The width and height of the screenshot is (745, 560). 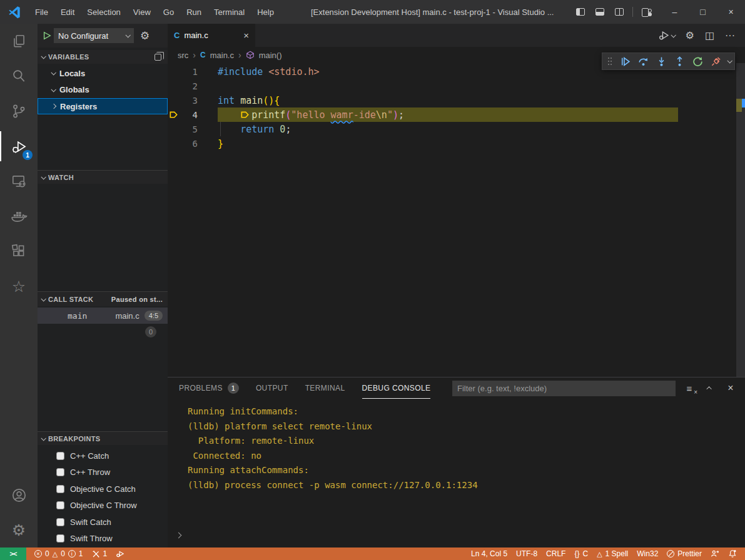 What do you see at coordinates (732, 554) in the screenshot?
I see `notifications-bell-icon` at bounding box center [732, 554].